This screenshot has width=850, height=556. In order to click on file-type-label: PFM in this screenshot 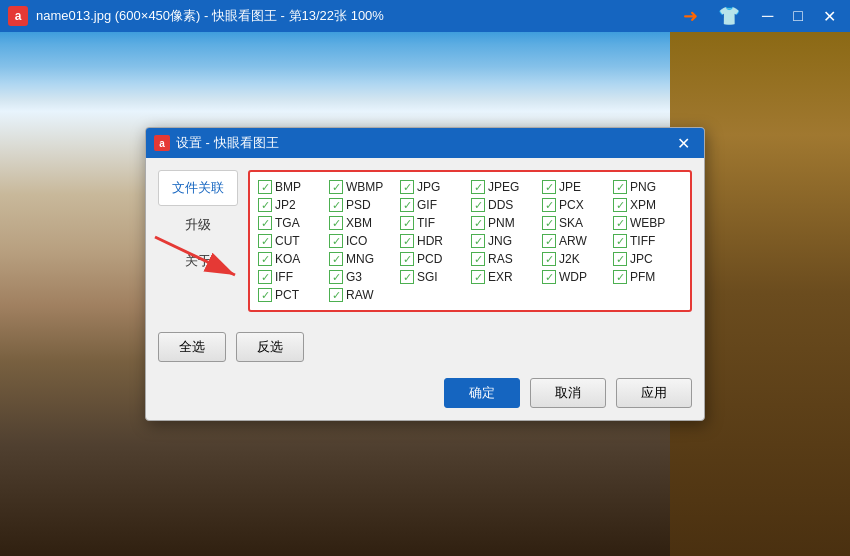, I will do `click(642, 277)`.